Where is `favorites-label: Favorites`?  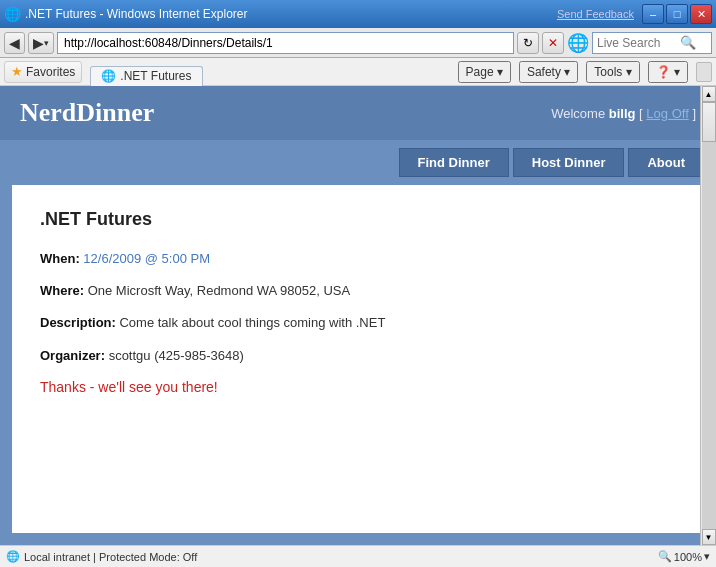
favorites-label: Favorites is located at coordinates (50, 72).